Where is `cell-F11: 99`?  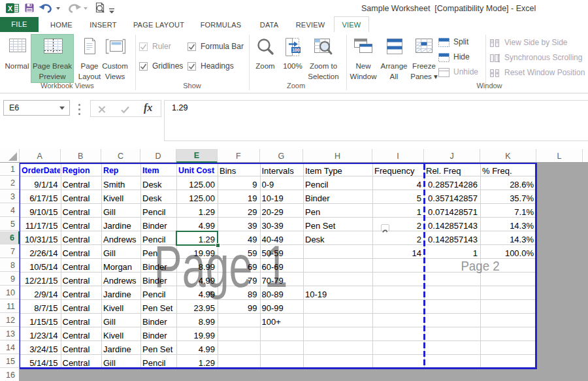
cell-F11: 99 is located at coordinates (238, 307).